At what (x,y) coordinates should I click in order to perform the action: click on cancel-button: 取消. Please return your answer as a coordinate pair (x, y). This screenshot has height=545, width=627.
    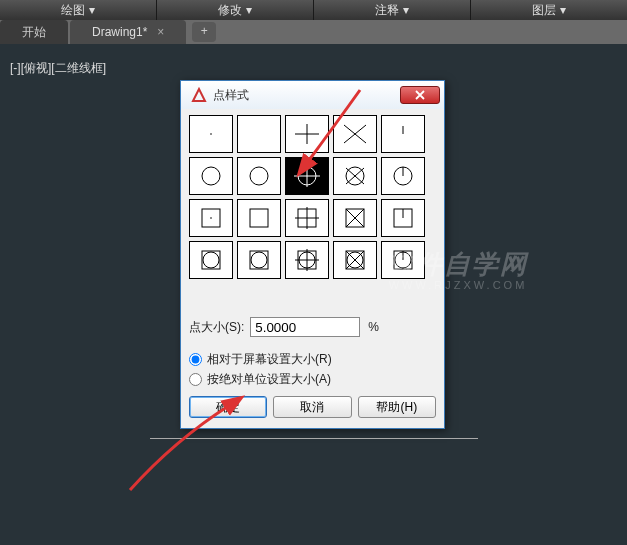
    Looking at the image, I should click on (312, 407).